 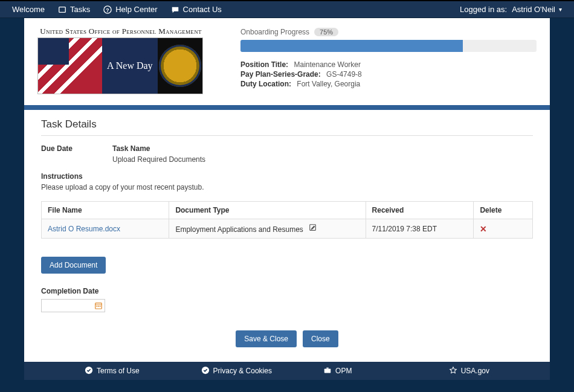 I want to click on col-doc-type: Document Type, so click(x=267, y=210).